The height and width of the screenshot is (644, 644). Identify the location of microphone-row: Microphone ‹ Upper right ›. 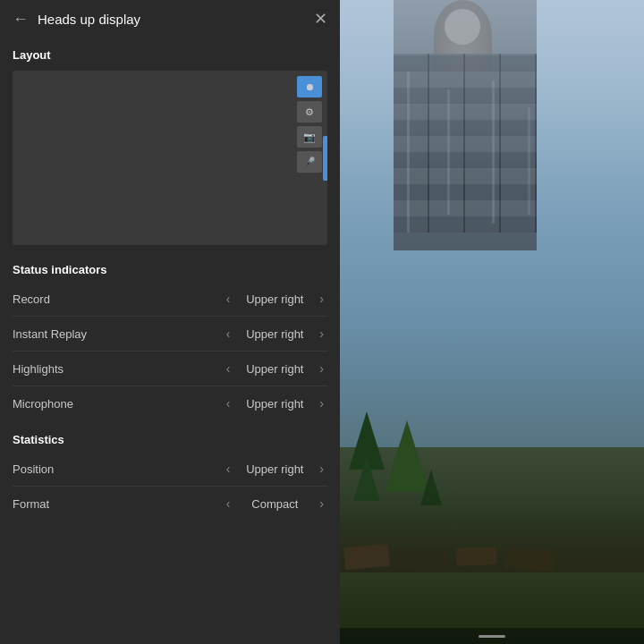
(170, 403).